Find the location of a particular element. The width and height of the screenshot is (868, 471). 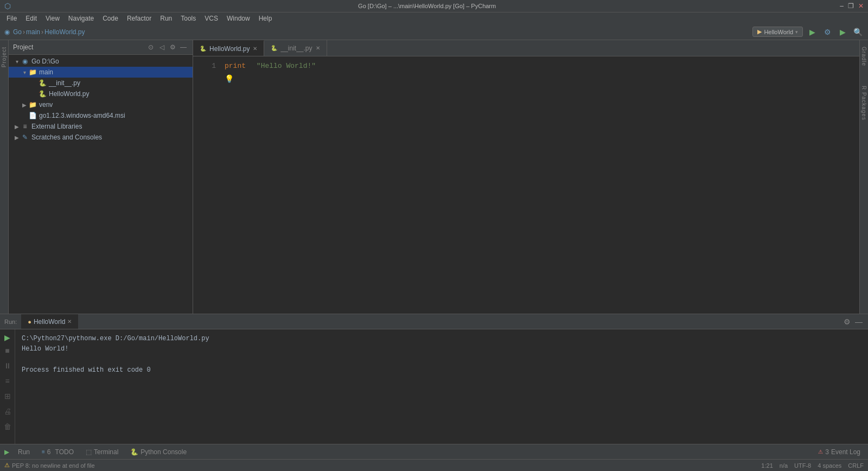

line-ending: CRLF is located at coordinates (856, 466).